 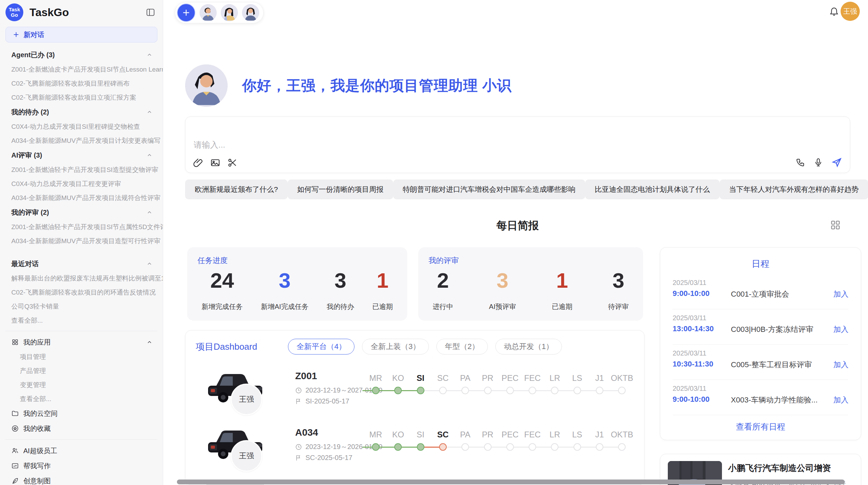 I want to click on view-all-schedule-link: 查看所有日程, so click(x=760, y=427).